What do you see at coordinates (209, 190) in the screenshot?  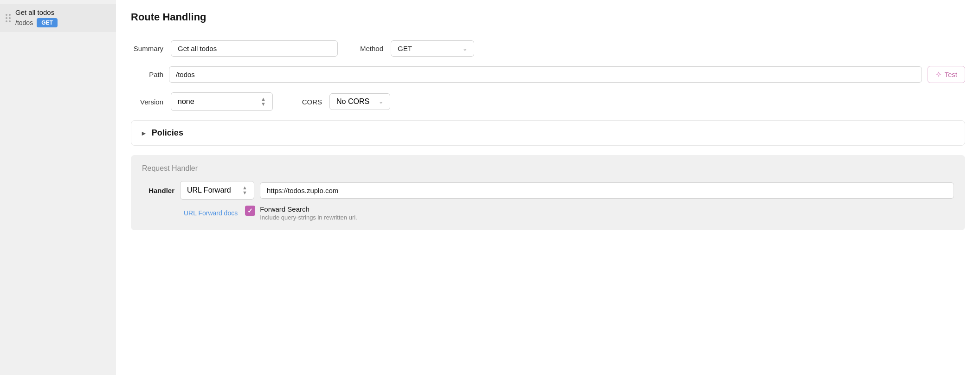 I see `handler-select-value: URL Forward` at bounding box center [209, 190].